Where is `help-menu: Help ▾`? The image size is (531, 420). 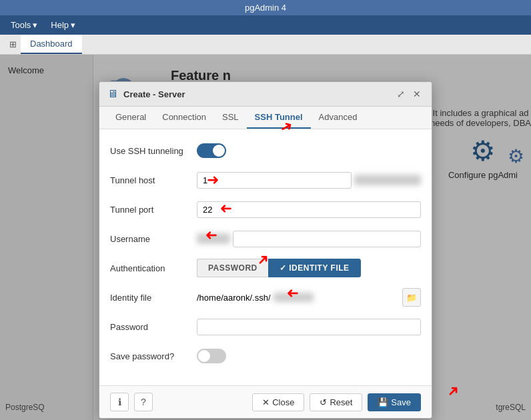 help-menu: Help ▾ is located at coordinates (63, 25).